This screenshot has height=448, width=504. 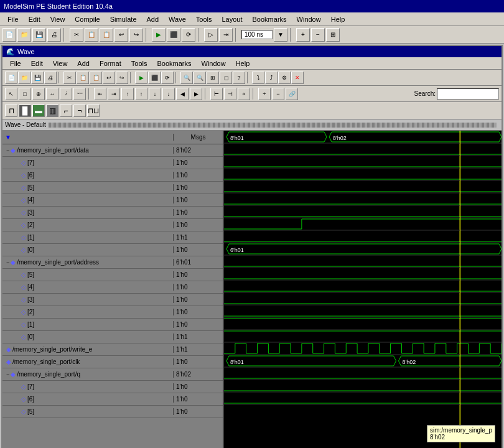 I want to click on undo-btn: ↩, so click(x=121, y=35).